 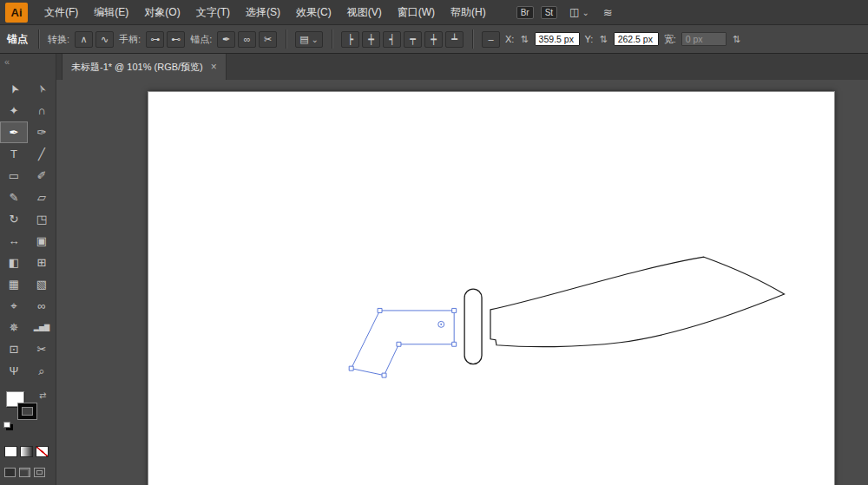 I want to click on none-button, so click(x=42, y=451).